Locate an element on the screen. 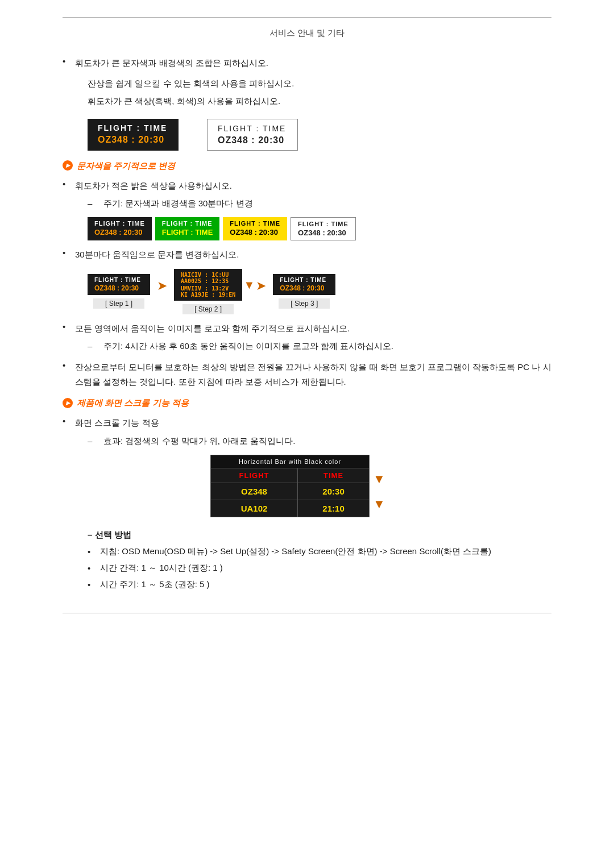  bullet-text-2: 휘도차가 적은 밝은 색상을 사용하십시오. is located at coordinates (154, 186).